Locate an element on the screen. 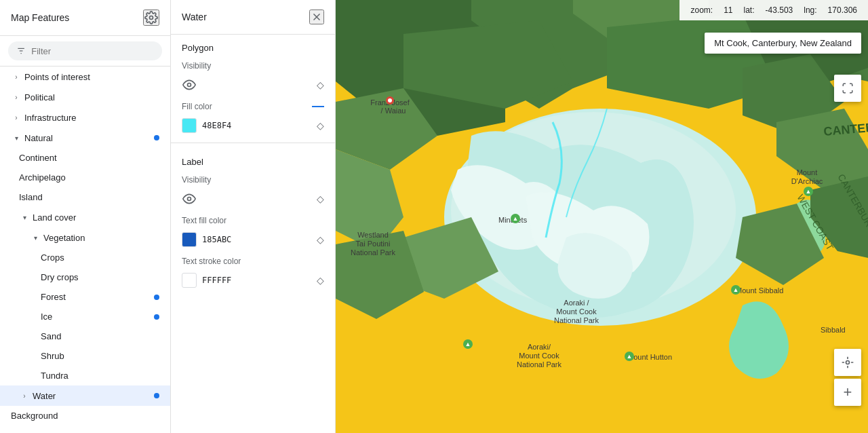  sidebar-item-label: Natural is located at coordinates (39, 138).